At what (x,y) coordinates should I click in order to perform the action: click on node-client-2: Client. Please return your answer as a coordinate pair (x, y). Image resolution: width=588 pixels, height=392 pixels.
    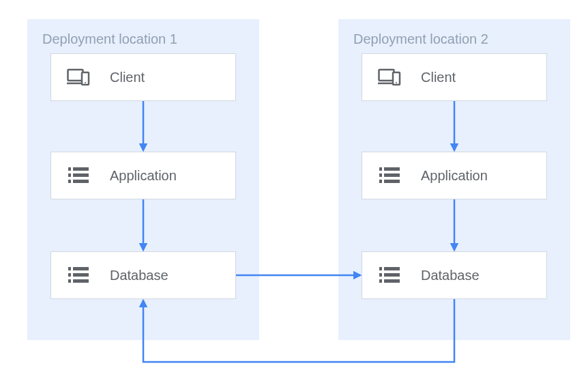
    Looking at the image, I should click on (454, 77).